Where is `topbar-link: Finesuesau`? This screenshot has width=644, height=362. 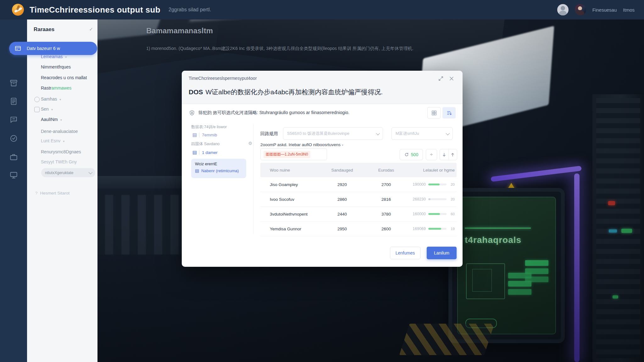 topbar-link: Finesuesau is located at coordinates (605, 10).